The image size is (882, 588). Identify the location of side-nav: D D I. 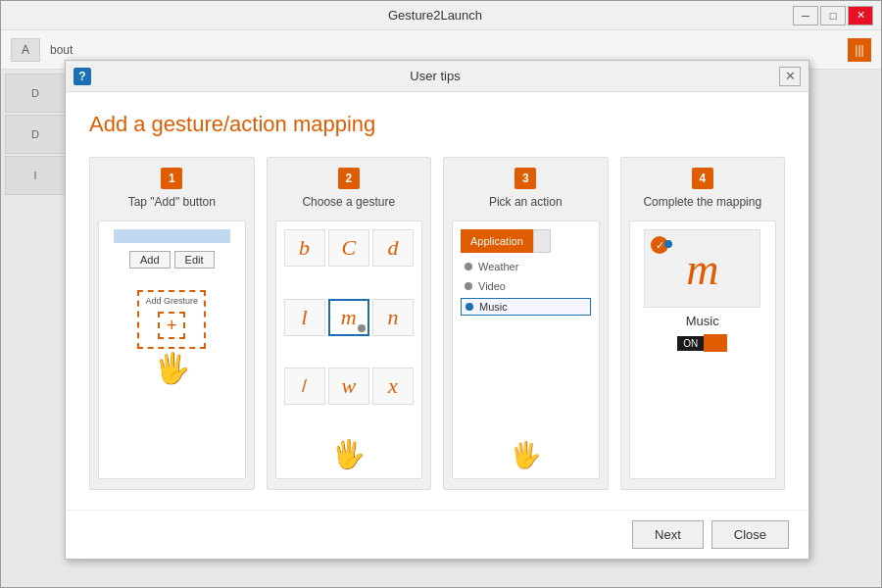
(35, 134).